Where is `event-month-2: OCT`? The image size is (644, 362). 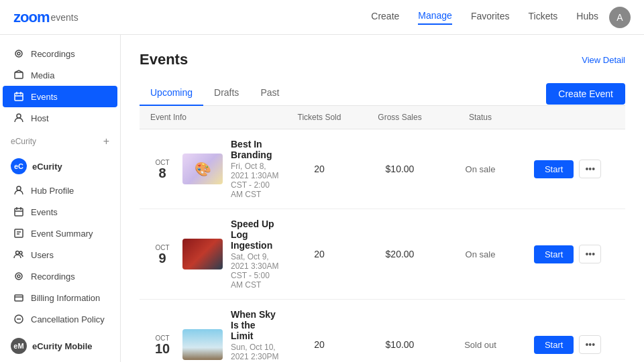 event-month-2: OCT is located at coordinates (162, 248).